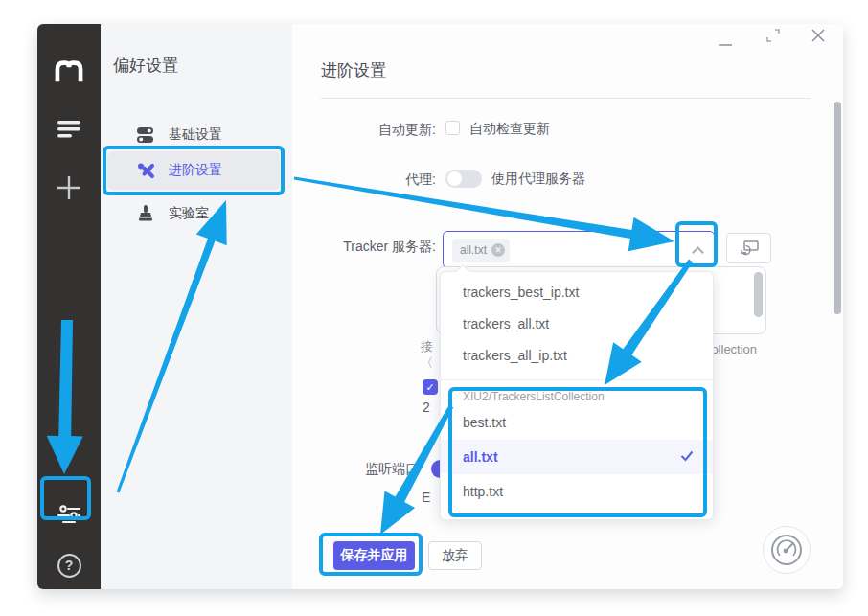  What do you see at coordinates (354, 71) in the screenshot?
I see `page-title: 进阶设置` at bounding box center [354, 71].